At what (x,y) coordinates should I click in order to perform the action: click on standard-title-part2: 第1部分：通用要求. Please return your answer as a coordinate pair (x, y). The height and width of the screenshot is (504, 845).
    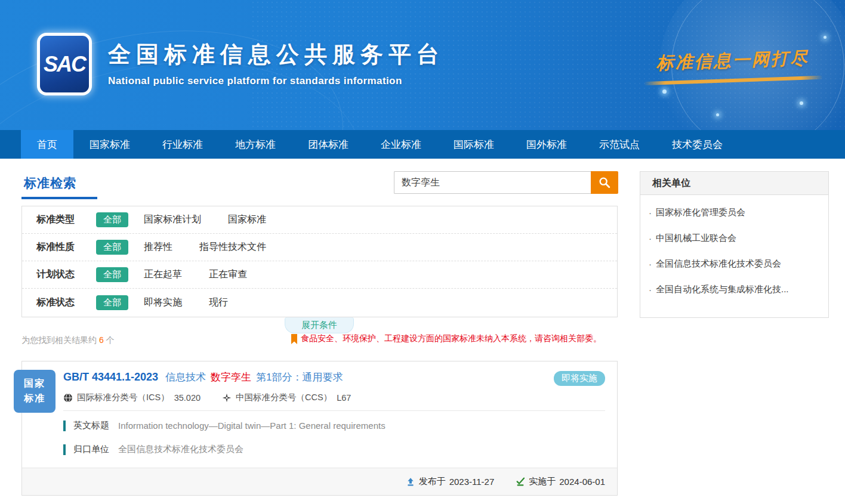
    Looking at the image, I should click on (300, 377).